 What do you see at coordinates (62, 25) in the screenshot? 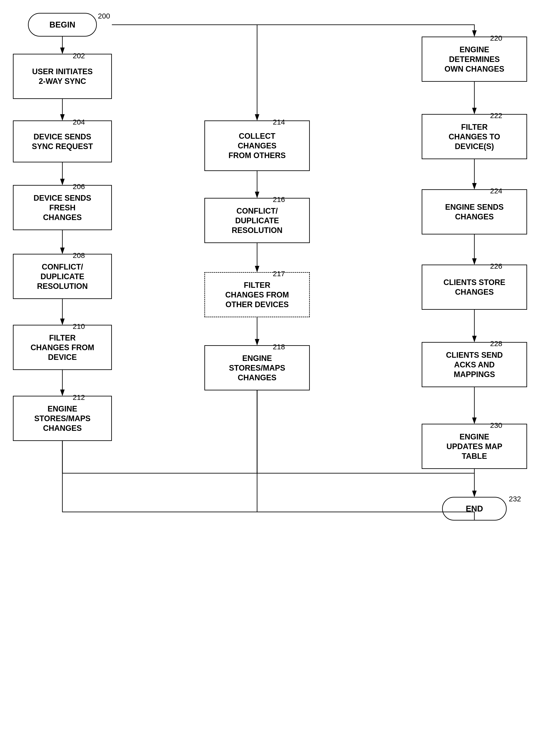
I see `begin-oval: BEGIN` at bounding box center [62, 25].